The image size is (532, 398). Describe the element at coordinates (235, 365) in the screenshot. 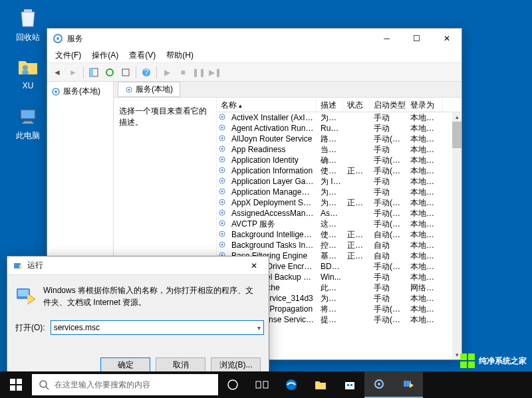

I see `browse-button: 浏览(B)...` at that location.